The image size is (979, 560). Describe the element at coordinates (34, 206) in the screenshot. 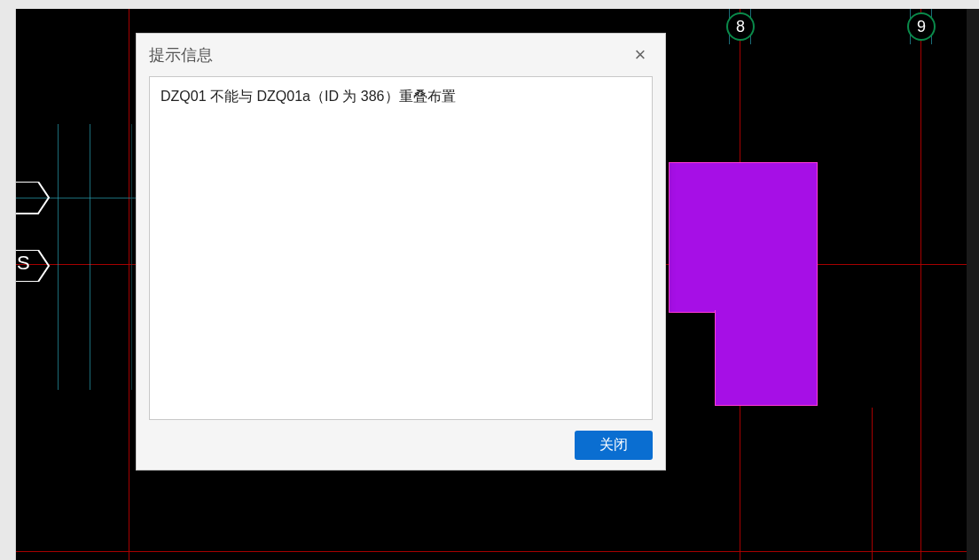

I see `partial-geometry` at that location.